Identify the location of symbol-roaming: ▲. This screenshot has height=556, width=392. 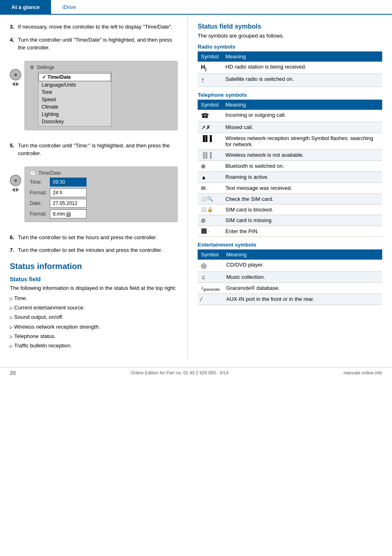
(210, 177).